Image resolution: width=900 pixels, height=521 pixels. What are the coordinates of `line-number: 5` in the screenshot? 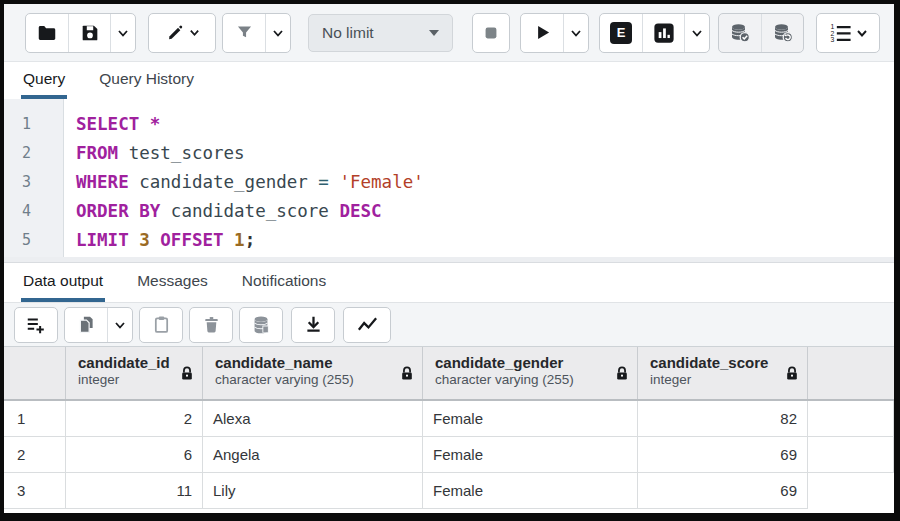 It's located at (34, 240).